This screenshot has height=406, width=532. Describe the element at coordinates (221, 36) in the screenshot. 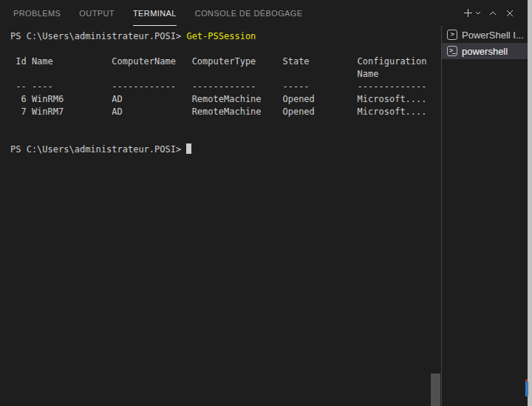

I see `command-text: Get-PSSession` at that location.